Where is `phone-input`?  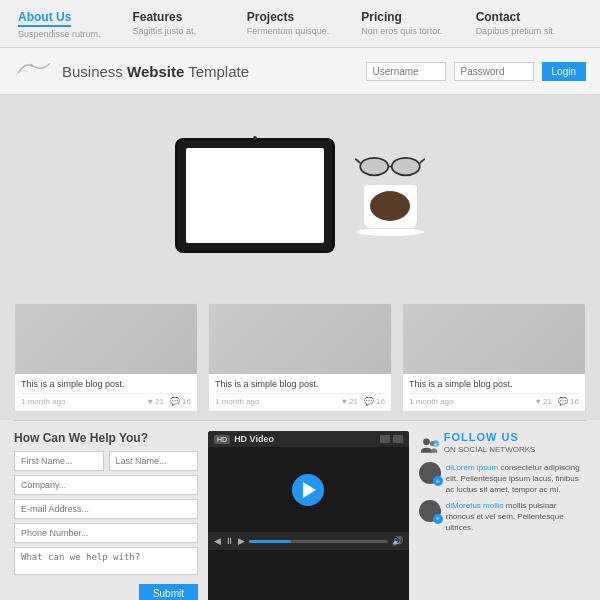 phone-input is located at coordinates (106, 533).